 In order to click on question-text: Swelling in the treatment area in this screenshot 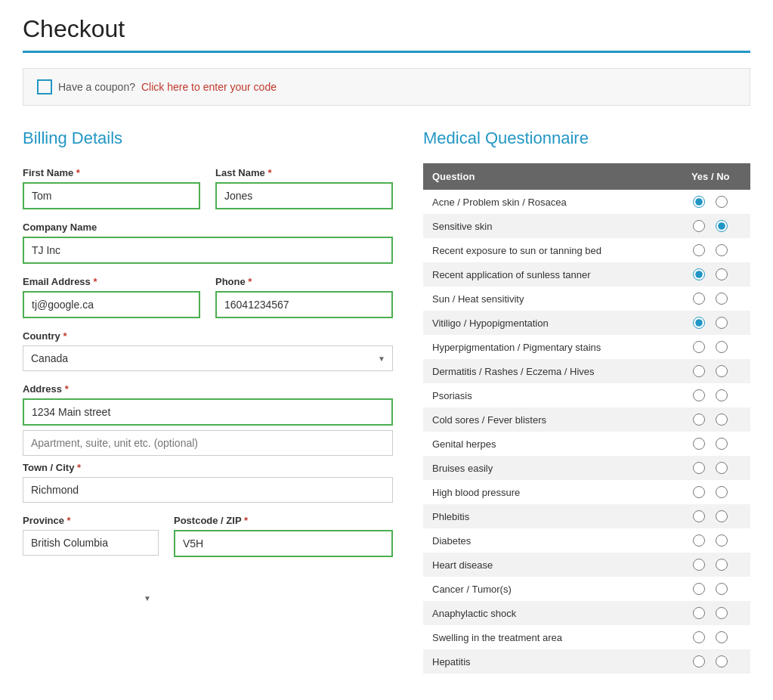, I will do `click(547, 637)`.